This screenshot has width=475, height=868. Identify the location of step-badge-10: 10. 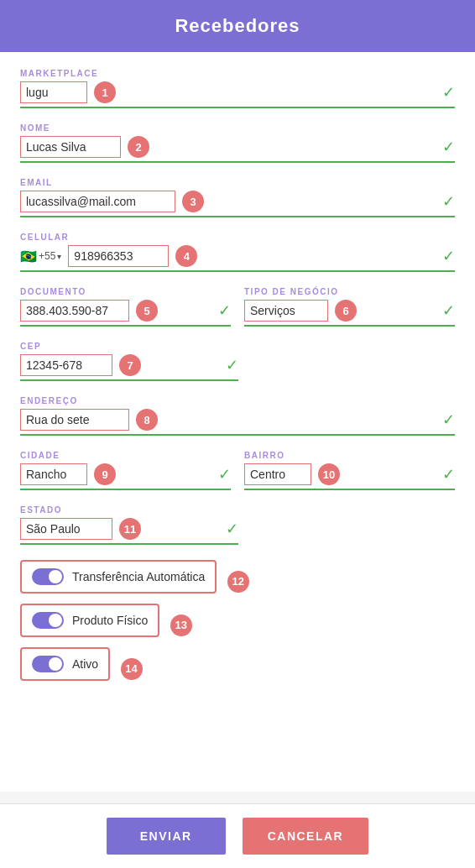
(329, 474).